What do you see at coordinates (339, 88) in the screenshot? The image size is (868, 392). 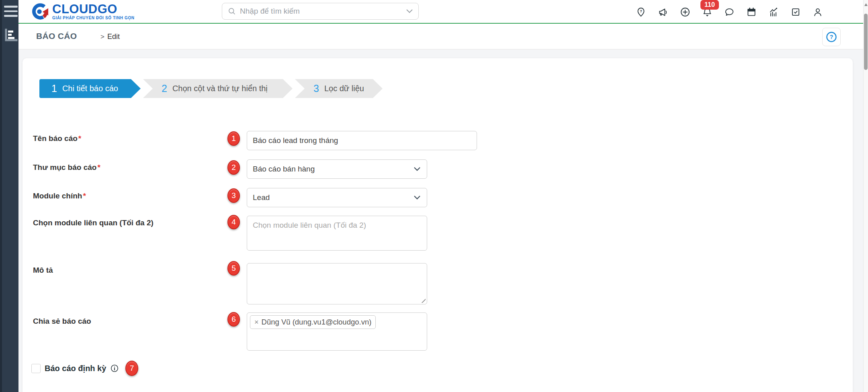 I see `wizard-step-filter: 3 Lọc dữ liệu` at bounding box center [339, 88].